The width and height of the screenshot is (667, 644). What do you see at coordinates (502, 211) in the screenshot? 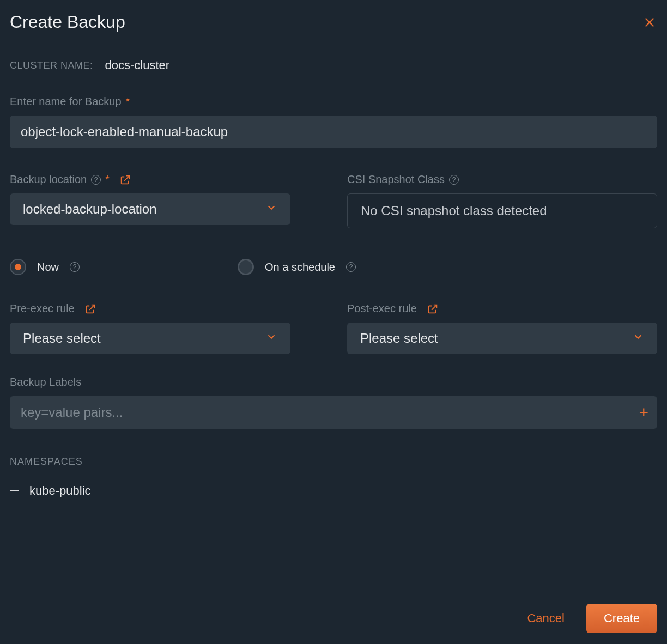
I see `csi-snapshot-value: No CSI snapshot class detected` at bounding box center [502, 211].